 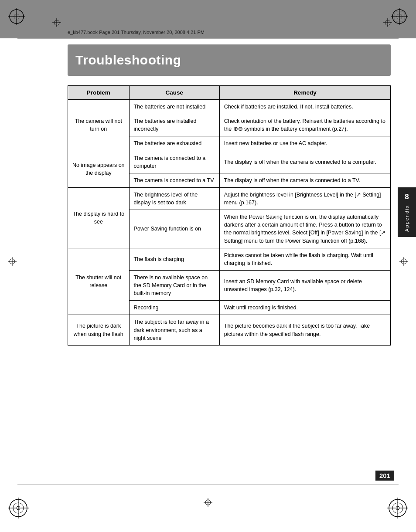 I want to click on cause-cell: The batteries are not installed, so click(x=174, y=107).